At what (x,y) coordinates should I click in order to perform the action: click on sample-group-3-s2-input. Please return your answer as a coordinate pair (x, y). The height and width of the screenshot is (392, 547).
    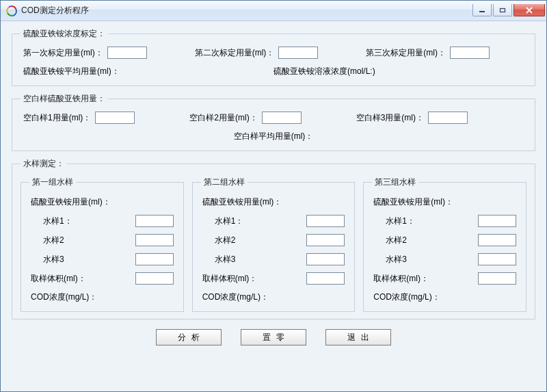
    Looking at the image, I should click on (497, 240).